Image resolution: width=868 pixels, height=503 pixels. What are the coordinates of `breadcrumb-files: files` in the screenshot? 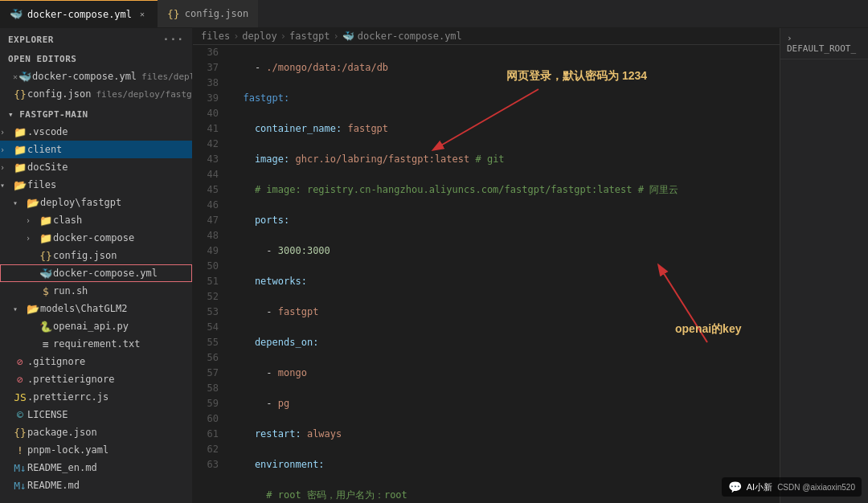 It's located at (215, 36).